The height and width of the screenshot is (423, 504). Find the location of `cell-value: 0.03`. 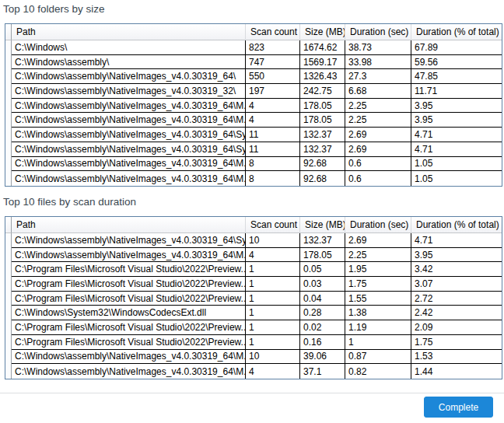

cell-value: 0.03 is located at coordinates (323, 285).